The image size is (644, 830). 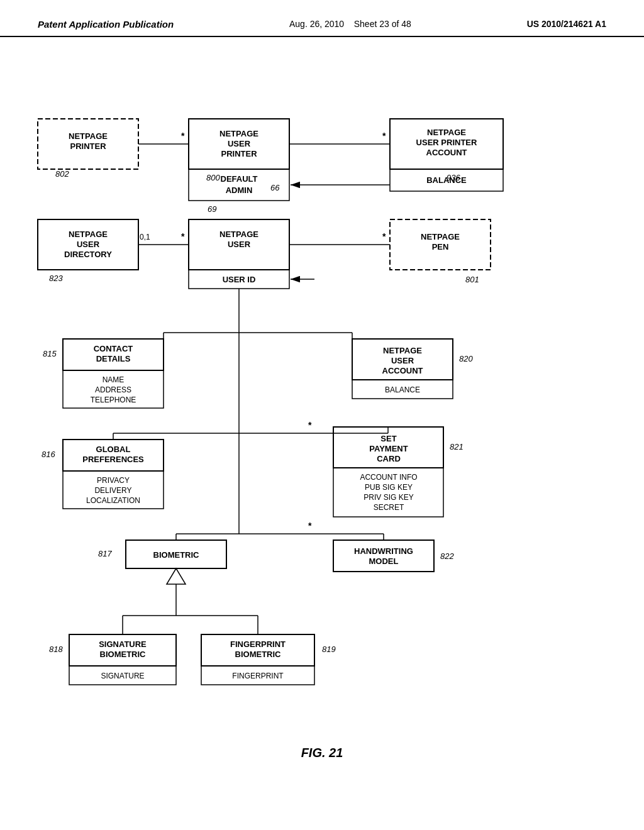 I want to click on svg-text: TELEPHONE, so click(x=113, y=400).